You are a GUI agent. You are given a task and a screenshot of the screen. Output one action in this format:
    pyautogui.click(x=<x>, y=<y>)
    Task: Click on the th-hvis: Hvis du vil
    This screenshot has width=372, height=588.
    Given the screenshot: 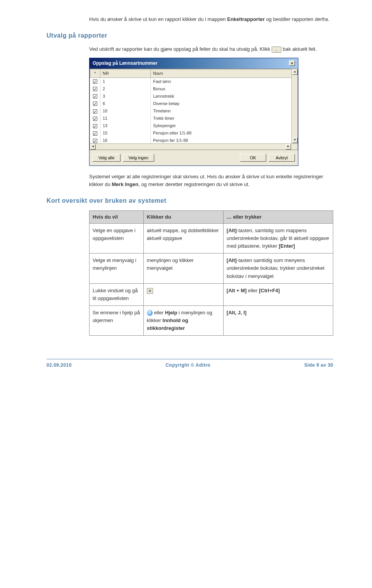 What is the action you would take?
    pyautogui.click(x=117, y=217)
    